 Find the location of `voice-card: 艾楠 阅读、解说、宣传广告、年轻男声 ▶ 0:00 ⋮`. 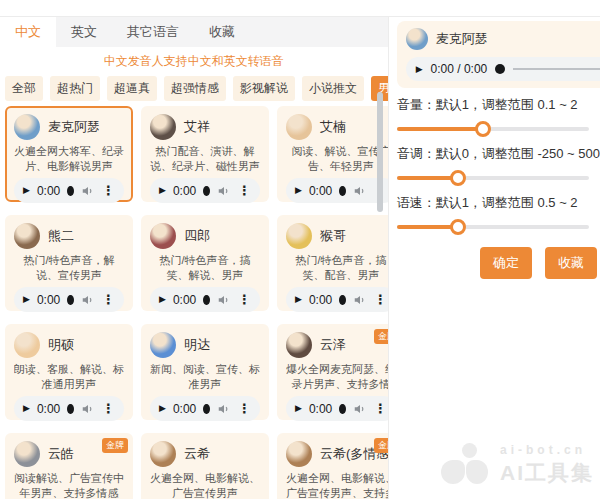

voice-card: 艾楠 阅读、解说、宣传广告、年轻男声 ▶ 0:00 ⋮ is located at coordinates (333, 154).